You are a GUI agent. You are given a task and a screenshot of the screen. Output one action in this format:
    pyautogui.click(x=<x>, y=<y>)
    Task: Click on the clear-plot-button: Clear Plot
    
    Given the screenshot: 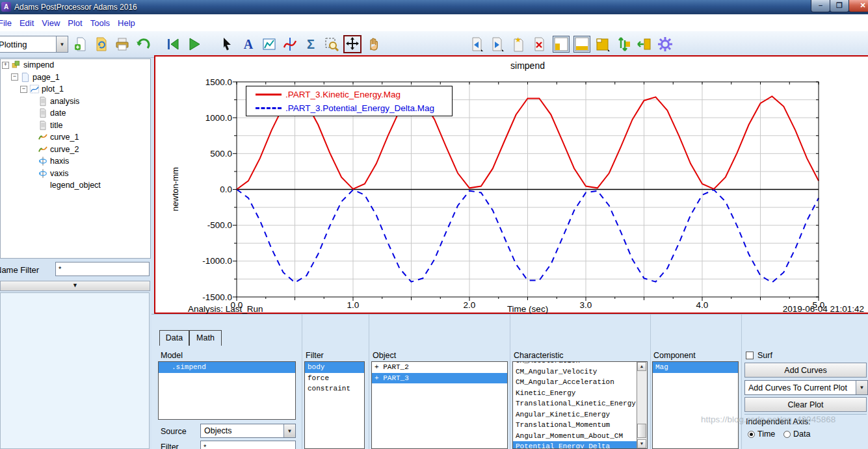 What is the action you would take?
    pyautogui.click(x=806, y=404)
    